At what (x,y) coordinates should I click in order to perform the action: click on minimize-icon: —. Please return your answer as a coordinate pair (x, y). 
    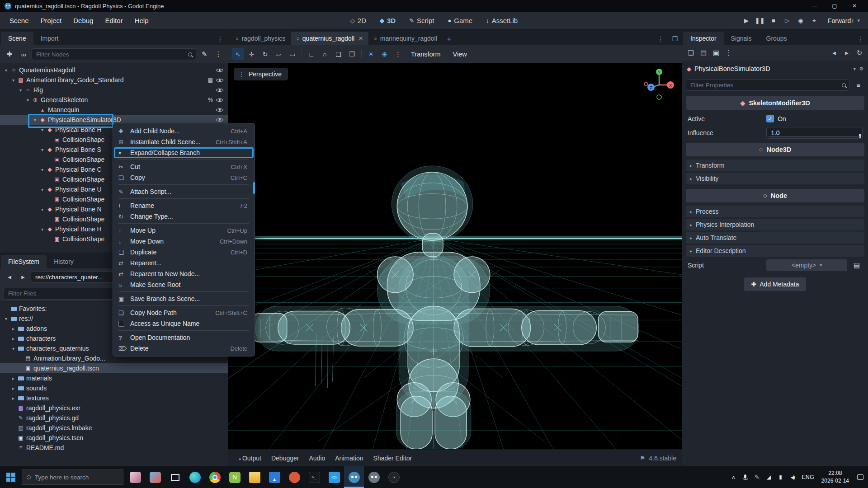
    Looking at the image, I should click on (815, 6).